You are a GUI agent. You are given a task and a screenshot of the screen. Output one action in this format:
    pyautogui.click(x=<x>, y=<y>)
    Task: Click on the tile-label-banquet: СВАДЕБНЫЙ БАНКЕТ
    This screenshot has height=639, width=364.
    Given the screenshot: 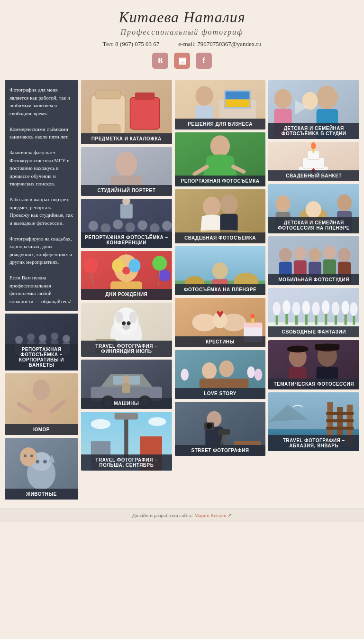 What is the action you would take?
    pyautogui.click(x=314, y=176)
    